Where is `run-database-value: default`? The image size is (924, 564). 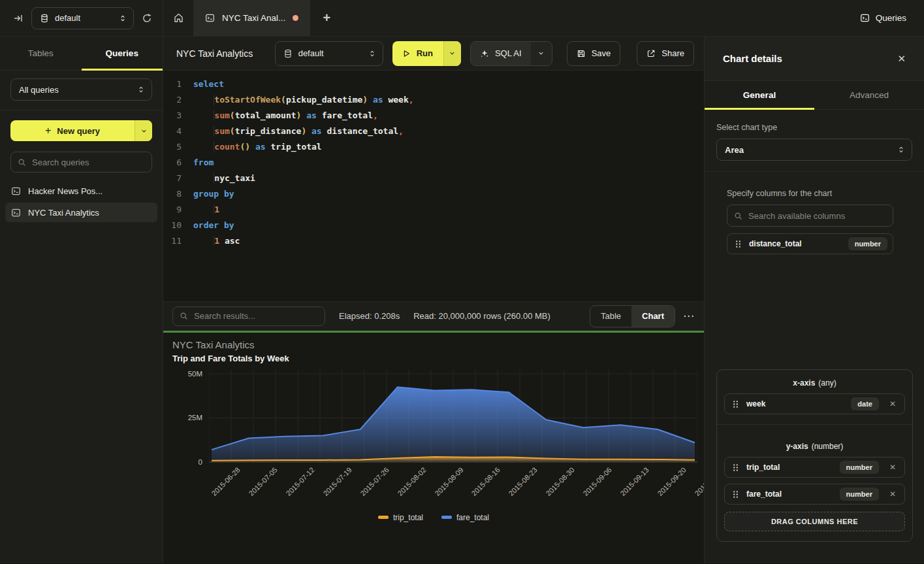
run-database-value: default is located at coordinates (330, 54).